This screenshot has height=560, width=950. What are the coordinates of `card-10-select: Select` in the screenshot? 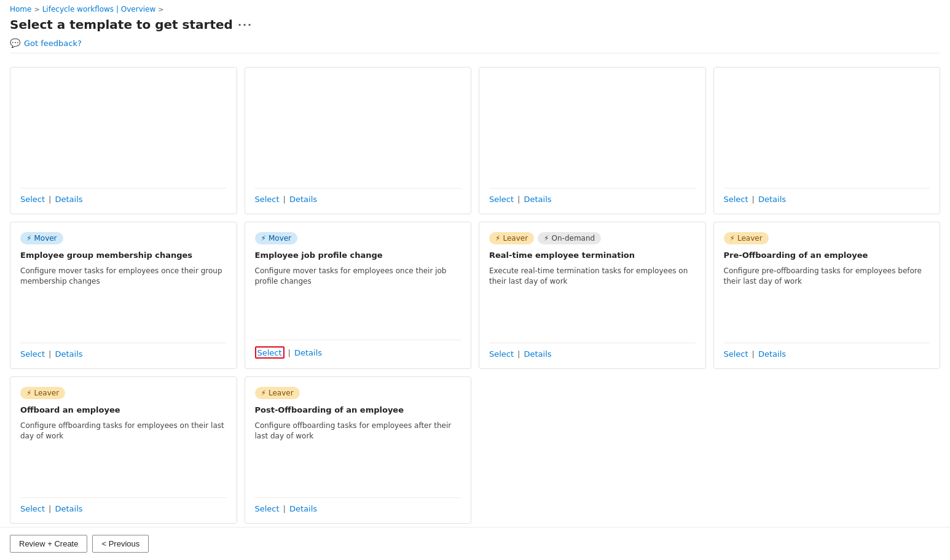 It's located at (267, 508).